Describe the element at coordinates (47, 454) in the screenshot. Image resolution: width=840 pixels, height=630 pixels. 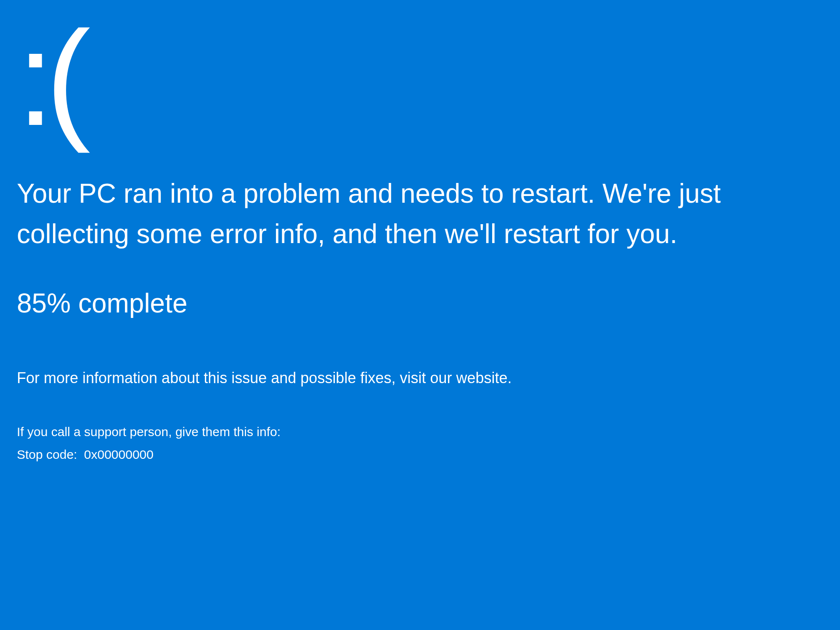
I see `stop-code-label: Stop code:` at that location.